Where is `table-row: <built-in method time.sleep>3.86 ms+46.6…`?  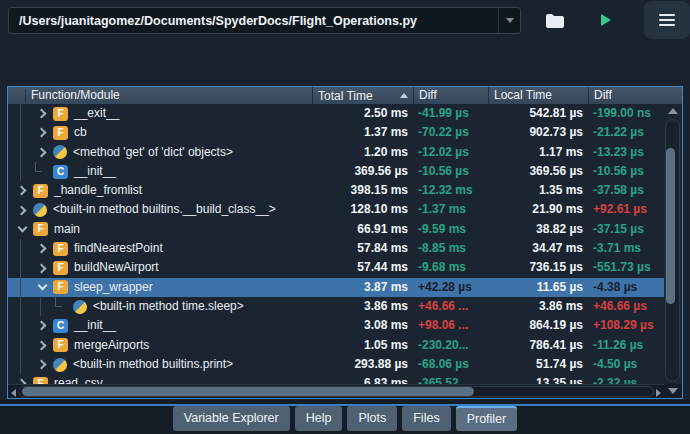
table-row: <built-in method time.sleep>3.86 ms+46.6… is located at coordinates (336, 306).